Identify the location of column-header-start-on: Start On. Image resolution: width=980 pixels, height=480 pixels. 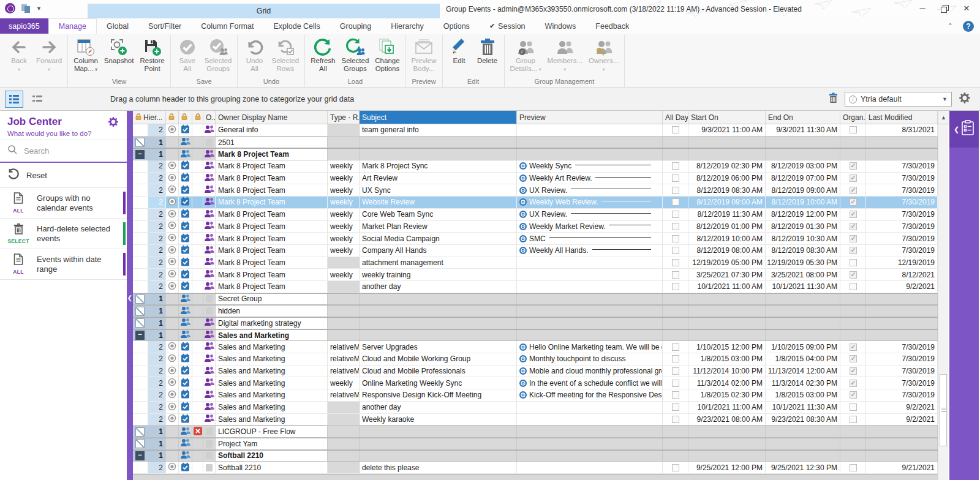
(727, 118).